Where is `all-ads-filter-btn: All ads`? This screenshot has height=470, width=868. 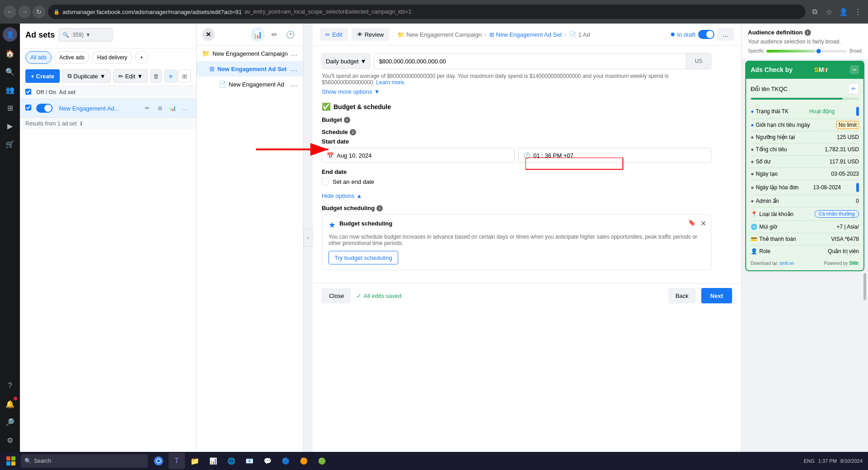
all-ads-filter-btn: All ads is located at coordinates (39, 58).